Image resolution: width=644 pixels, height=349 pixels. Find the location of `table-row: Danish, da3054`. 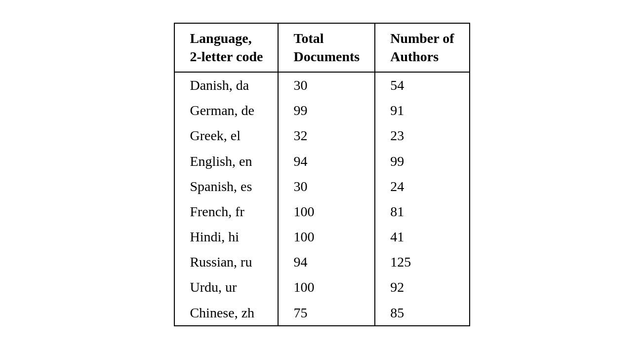

table-row: Danish, da3054 is located at coordinates (322, 85).